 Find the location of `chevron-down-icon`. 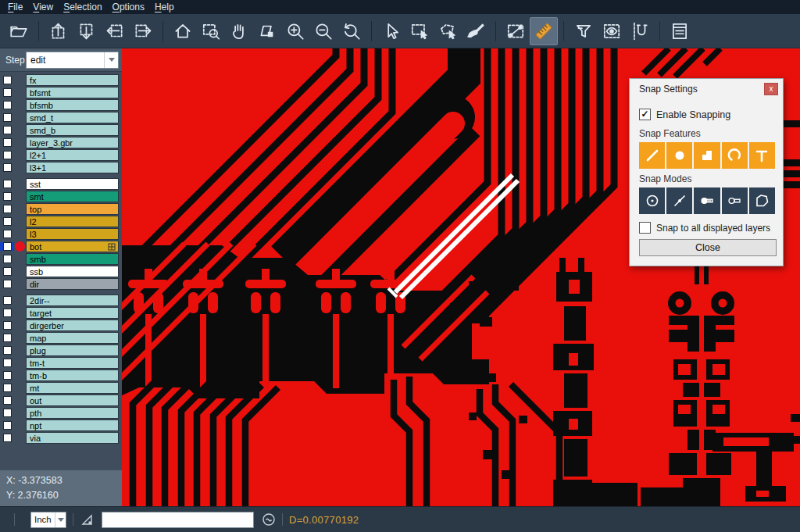

chevron-down-icon is located at coordinates (111, 60).